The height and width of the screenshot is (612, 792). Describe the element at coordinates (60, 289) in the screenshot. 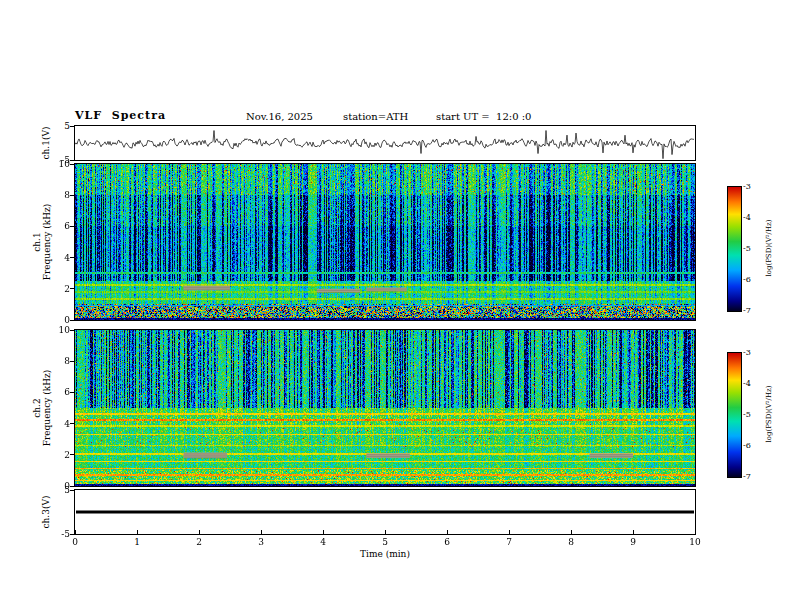

I see `spec1-y-tick-label: 2` at that location.